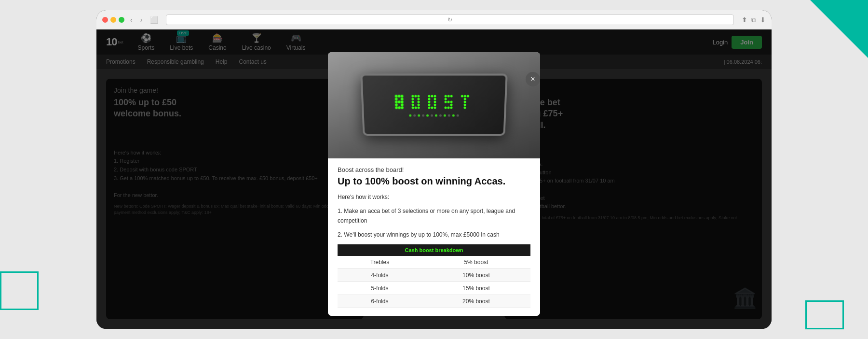 This screenshot has width=868, height=339. What do you see at coordinates (450, 20) in the screenshot?
I see `url-bar: ↻` at bounding box center [450, 20].